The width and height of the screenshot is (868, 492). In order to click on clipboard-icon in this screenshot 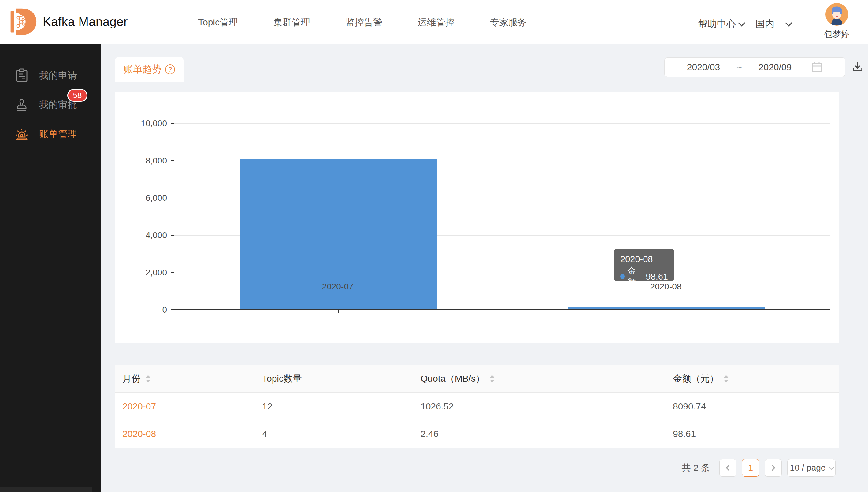, I will do `click(22, 76)`.